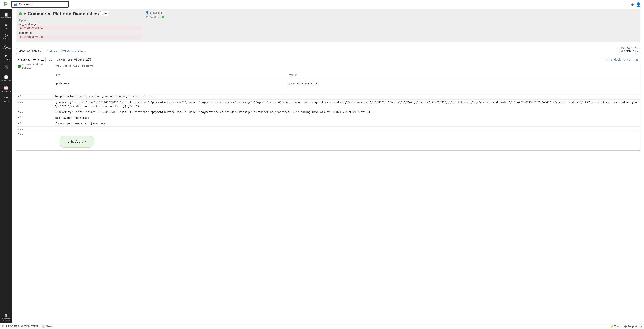  What do you see at coordinates (347, 97) in the screenshot?
I see `log-text: https://cloud.google.com/docs/authentica…` at bounding box center [347, 97].